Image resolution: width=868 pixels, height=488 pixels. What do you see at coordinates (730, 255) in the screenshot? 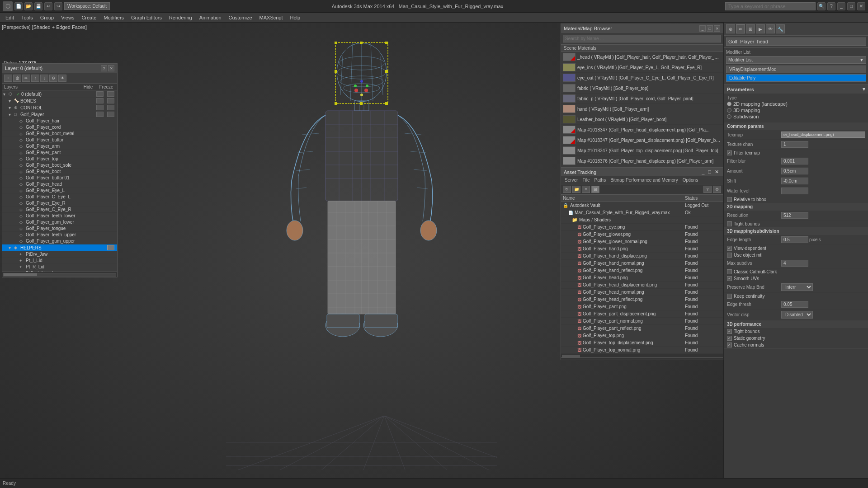
I see `rp-use-object-mtl-check` at bounding box center [730, 255].